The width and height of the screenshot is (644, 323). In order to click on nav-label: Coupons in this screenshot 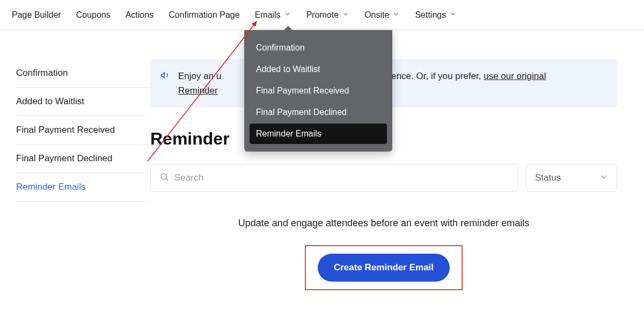, I will do `click(93, 15)`.